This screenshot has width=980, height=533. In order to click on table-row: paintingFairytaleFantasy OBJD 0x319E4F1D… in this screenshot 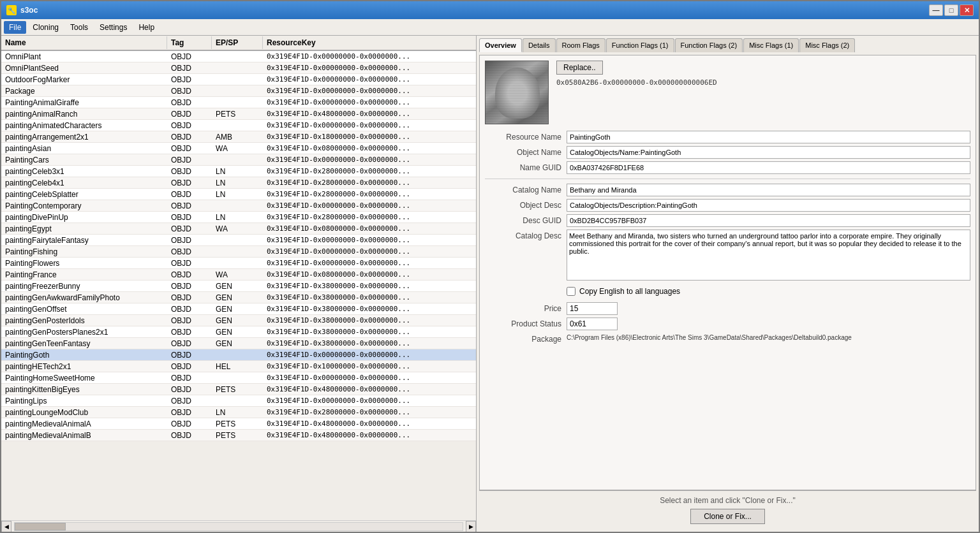, I will do `click(239, 240)`.